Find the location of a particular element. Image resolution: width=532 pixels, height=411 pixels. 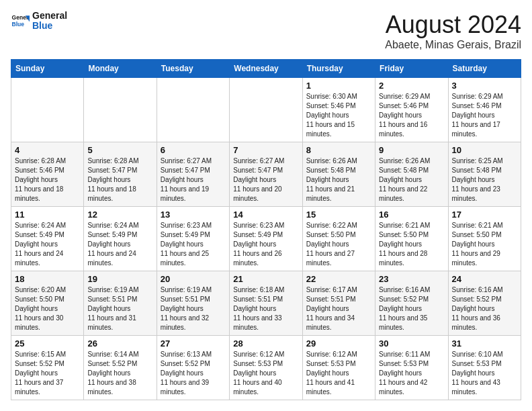

day-info: Sunrise: 6:14 AMSunset: 5:52 PMDaylight … is located at coordinates (120, 373).